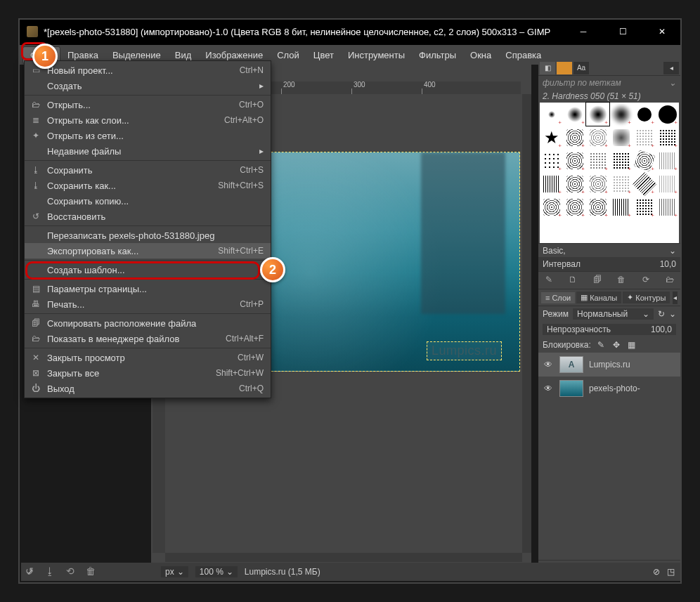  I want to click on tab-layers: ≡ Слои, so click(558, 298).